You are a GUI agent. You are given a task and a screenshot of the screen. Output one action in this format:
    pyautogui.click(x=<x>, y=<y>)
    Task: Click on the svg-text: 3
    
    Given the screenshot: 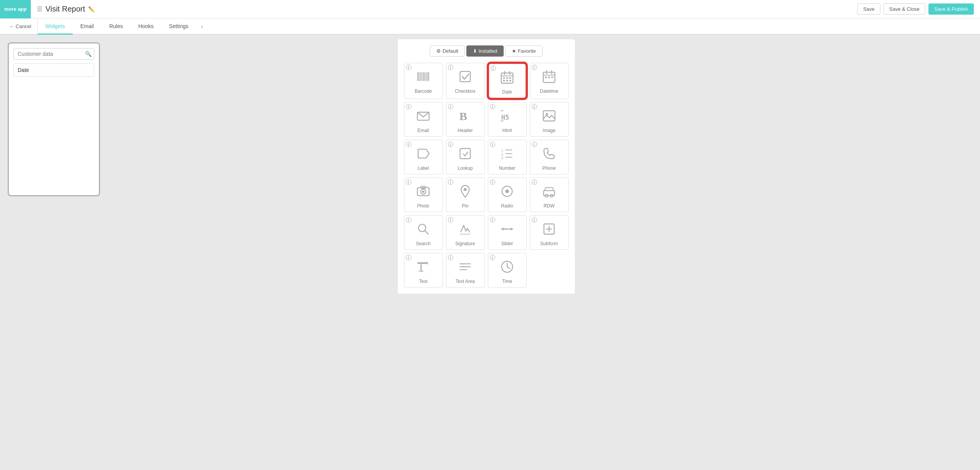 What is the action you would take?
    pyautogui.click(x=503, y=158)
    